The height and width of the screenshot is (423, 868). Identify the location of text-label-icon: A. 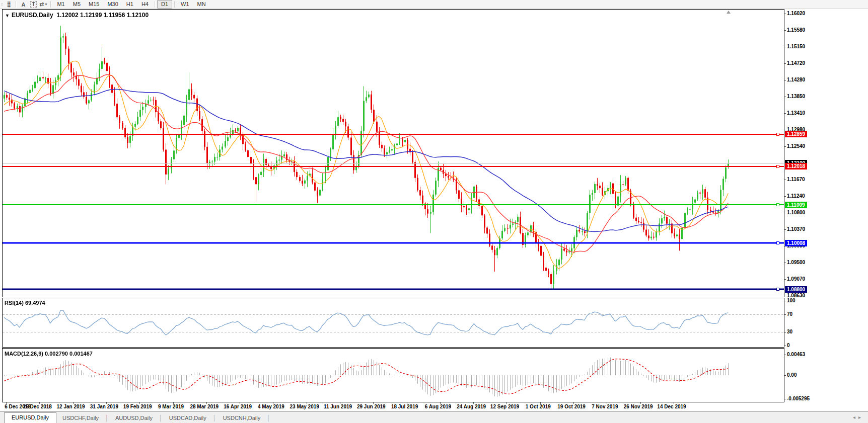
(23, 4).